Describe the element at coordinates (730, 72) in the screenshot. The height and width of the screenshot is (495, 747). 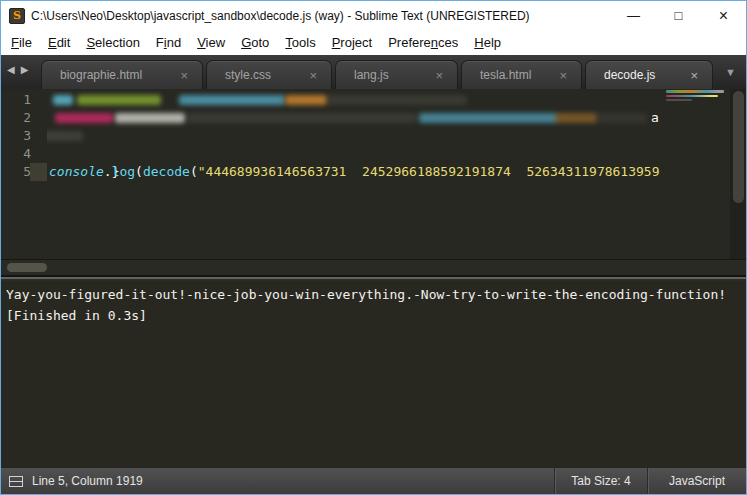
I see `tab-overflow-dropdown-icon: ▼` at that location.